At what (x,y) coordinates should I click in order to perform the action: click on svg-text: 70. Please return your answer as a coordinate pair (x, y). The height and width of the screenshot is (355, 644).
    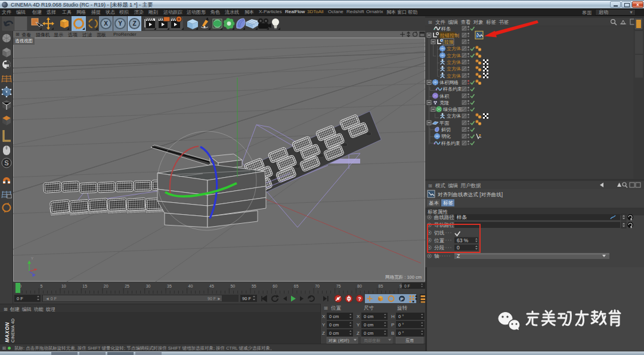
    Looking at the image, I should click on (317, 286).